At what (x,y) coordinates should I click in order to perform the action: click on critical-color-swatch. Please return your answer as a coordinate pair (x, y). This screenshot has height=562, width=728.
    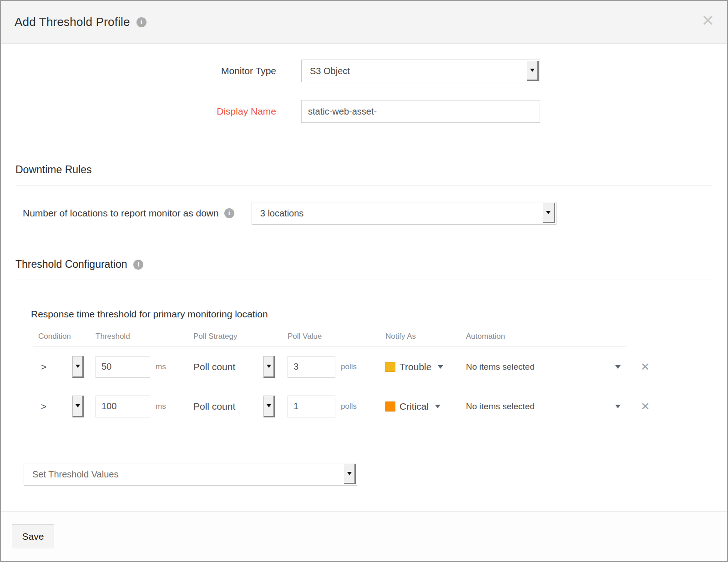
    Looking at the image, I should click on (390, 406).